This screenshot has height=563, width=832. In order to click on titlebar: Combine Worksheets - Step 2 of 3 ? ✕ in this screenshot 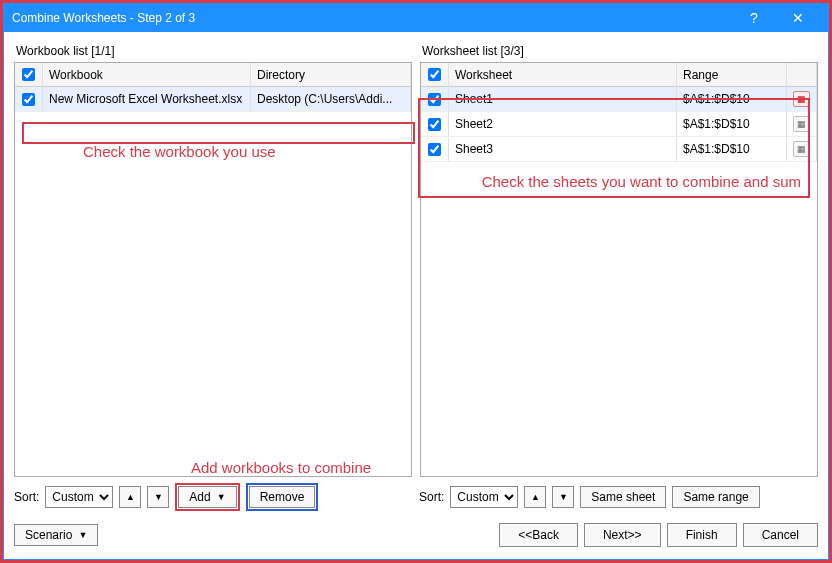, I will do `click(416, 18)`.